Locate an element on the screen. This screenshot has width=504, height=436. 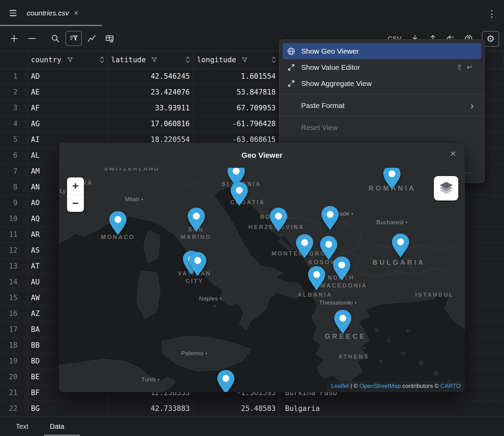
row-number: 10 is located at coordinates (14, 219).